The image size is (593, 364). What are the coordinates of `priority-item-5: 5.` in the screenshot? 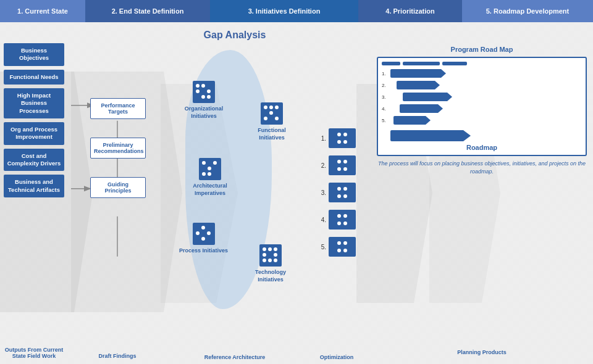 It's located at (337, 247).